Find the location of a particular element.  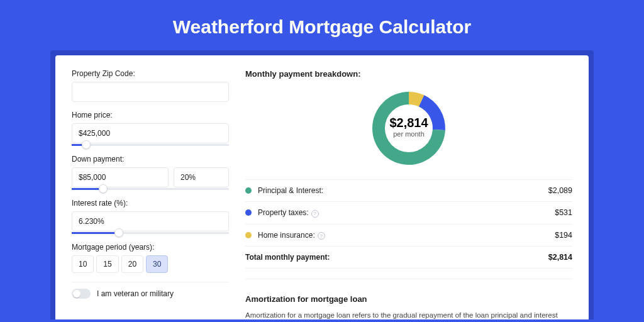

donut-center-sub: per month is located at coordinates (409, 134).